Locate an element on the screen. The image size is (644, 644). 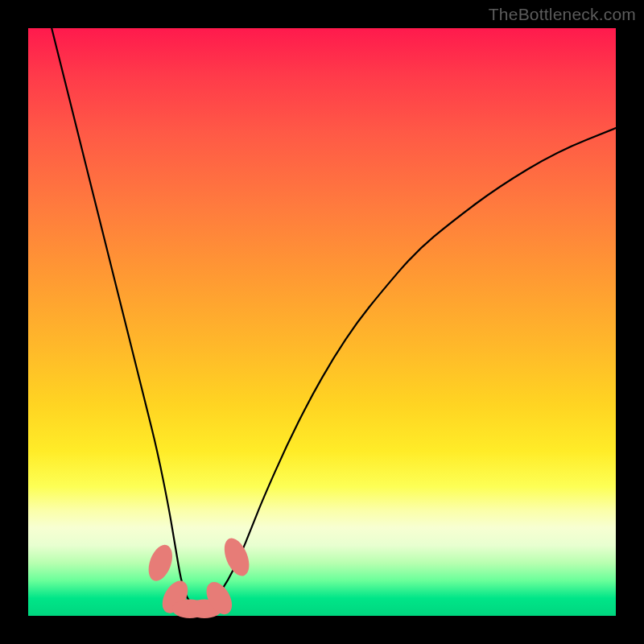
watermark-text: TheBottleneck.com is located at coordinates (562, 14).